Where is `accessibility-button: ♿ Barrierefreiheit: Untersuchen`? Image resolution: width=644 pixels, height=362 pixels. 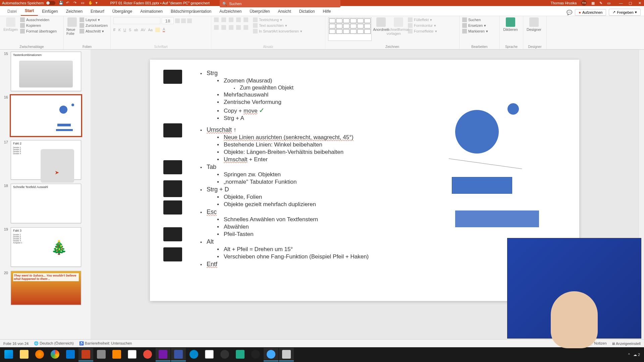
accessibility-button: ♿ Barrierefreiheit: Untersuchen is located at coordinates (106, 343).